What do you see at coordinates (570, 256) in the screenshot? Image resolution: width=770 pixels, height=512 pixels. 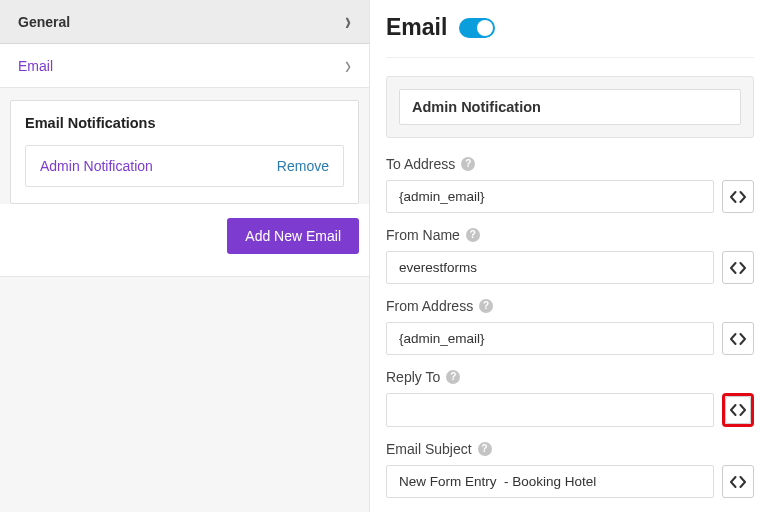 I see `field-from-name: From Name ?` at bounding box center [570, 256].